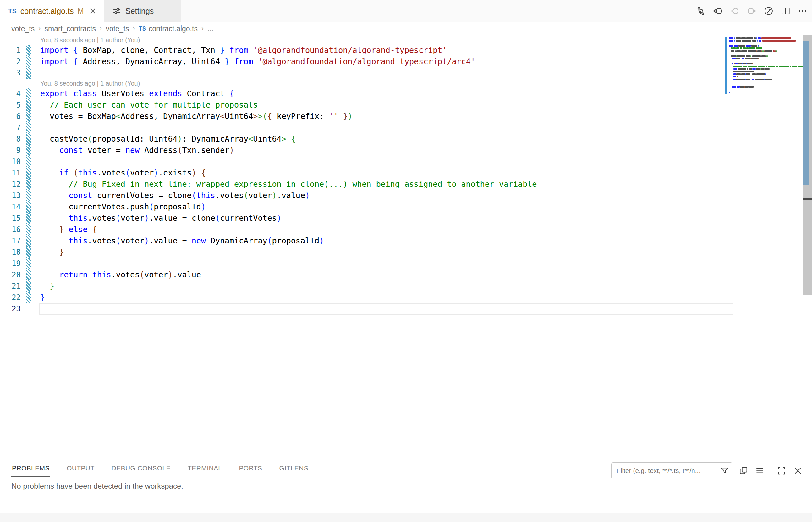 The height and width of the screenshot is (522, 812). What do you see at coordinates (12, 252) in the screenshot?
I see `line-number: 18` at bounding box center [12, 252].